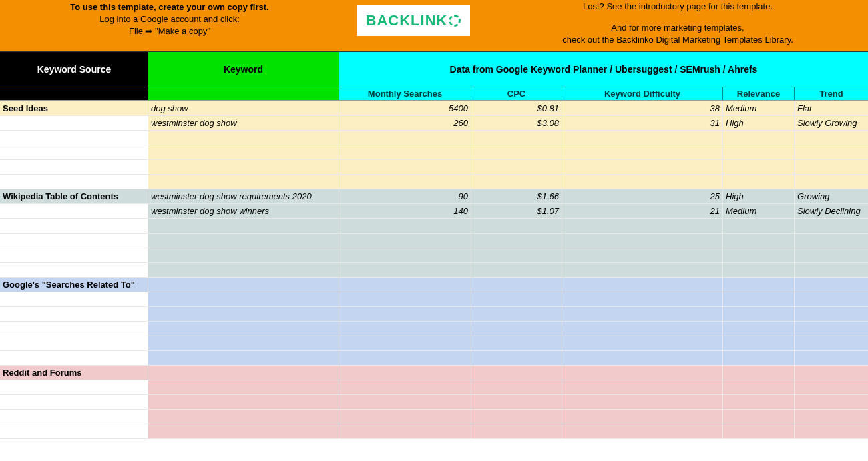  What do you see at coordinates (244, 108) in the screenshot?
I see `keyword-cell: dog show` at bounding box center [244, 108].